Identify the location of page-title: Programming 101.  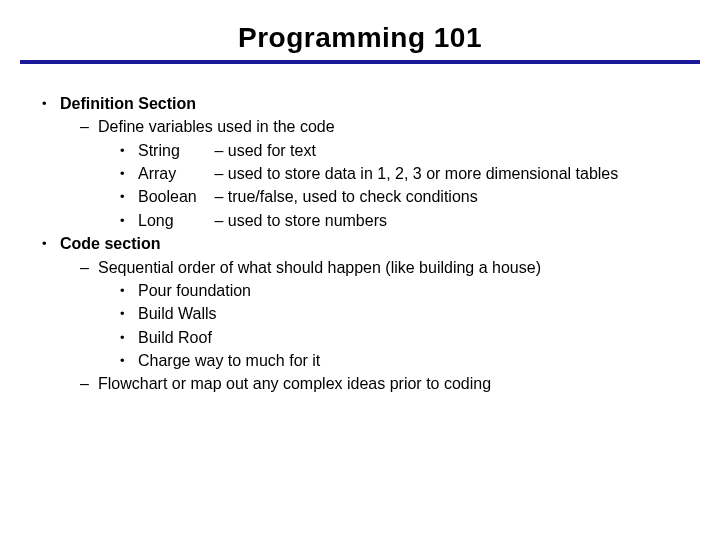
(360, 36).